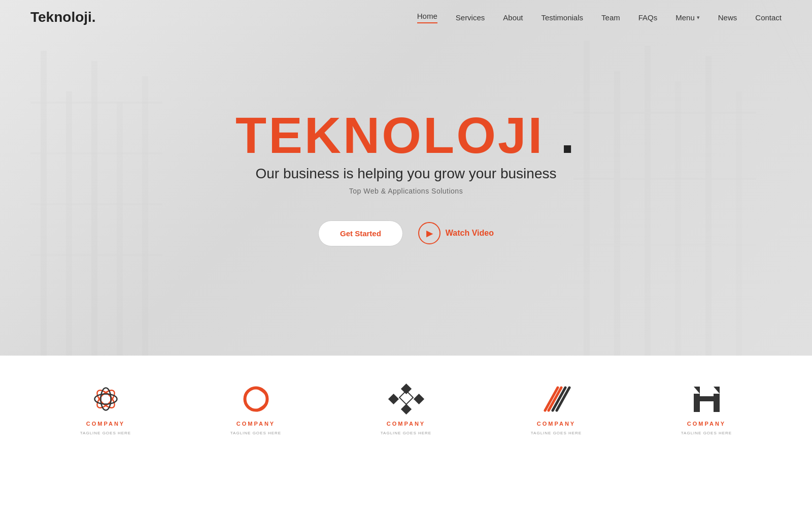 This screenshot has width=812, height=508. What do you see at coordinates (768, 17) in the screenshot?
I see `nav-contact: Contact` at bounding box center [768, 17].